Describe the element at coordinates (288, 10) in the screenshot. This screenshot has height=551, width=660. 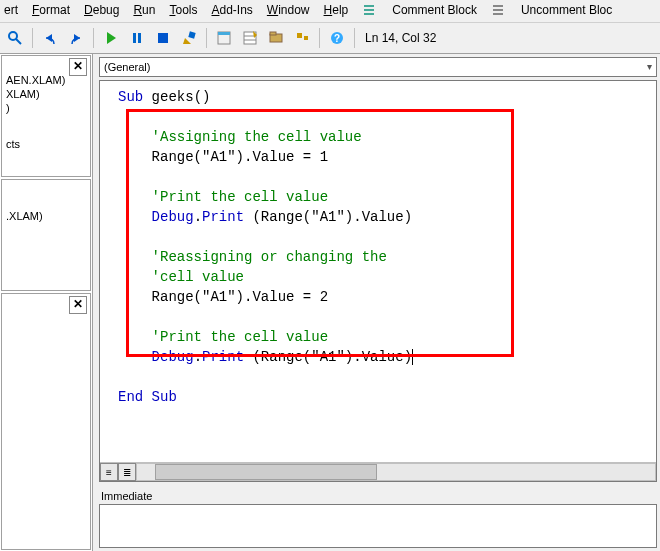
I see `menu-window: Window` at that location.